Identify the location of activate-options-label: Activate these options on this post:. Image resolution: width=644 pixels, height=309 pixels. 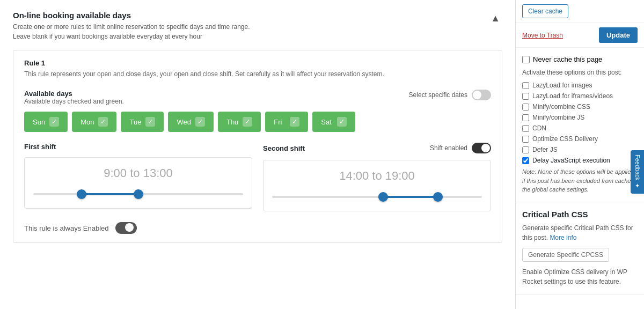
(580, 72).